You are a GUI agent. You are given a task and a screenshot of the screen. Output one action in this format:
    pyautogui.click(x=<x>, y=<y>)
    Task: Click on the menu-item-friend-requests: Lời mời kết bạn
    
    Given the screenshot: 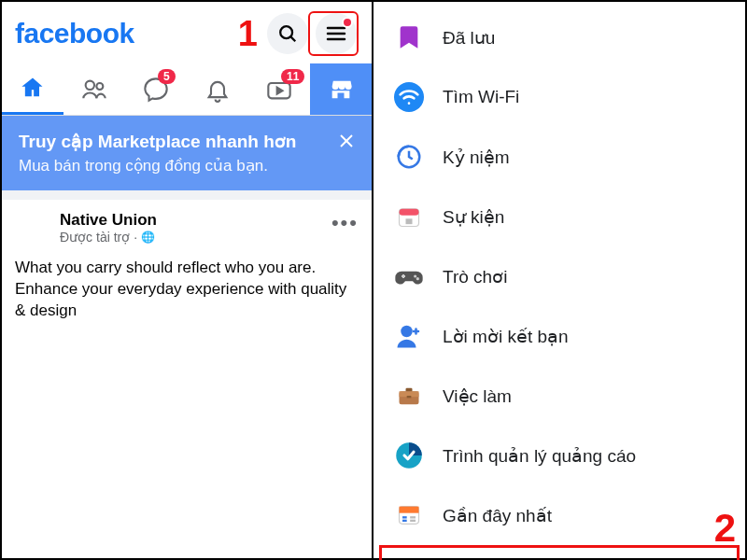 What is the action you would take?
    pyautogui.click(x=559, y=336)
    